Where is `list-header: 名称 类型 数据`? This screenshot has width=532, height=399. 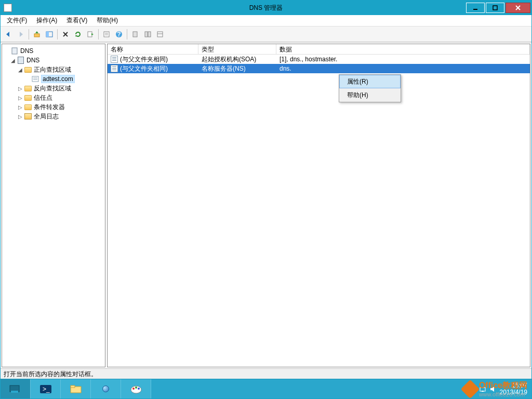 list-header: 名称 类型 数据 is located at coordinates (319, 49).